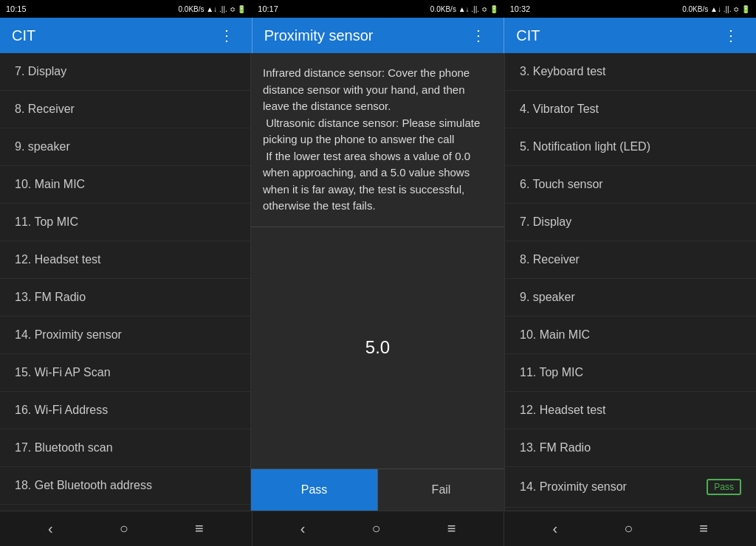 The width and height of the screenshot is (756, 546). Describe the element at coordinates (549, 260) in the screenshot. I see `list-item-label: 8. Receiver` at that location.